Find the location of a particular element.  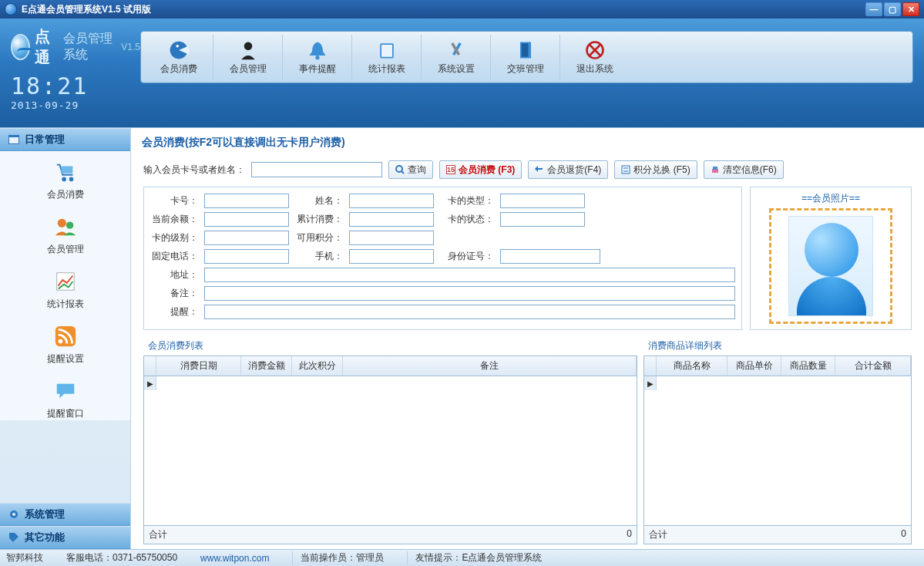

calendar-icon: 15 is located at coordinates (451, 170).